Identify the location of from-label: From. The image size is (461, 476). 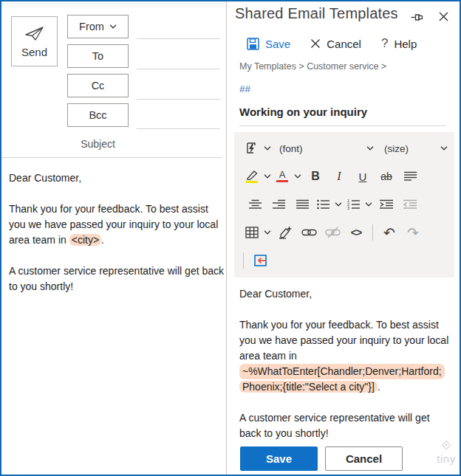
(92, 27).